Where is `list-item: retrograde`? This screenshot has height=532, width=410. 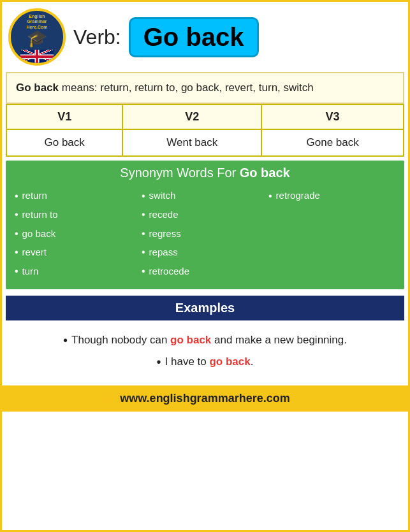 list-item: retrograde is located at coordinates (332, 196).